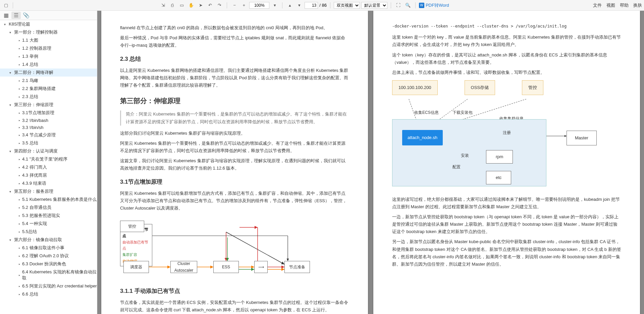 The height and width of the screenshot is (314, 644). I want to click on menu-view: 视图, so click(611, 5).